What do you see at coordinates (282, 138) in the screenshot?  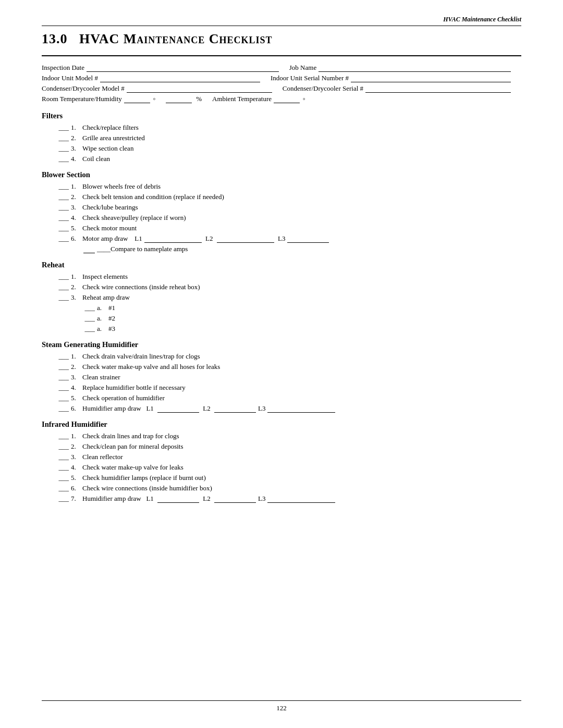 I see `filters-section: Filters ___ 1. Check/replace filters ___…` at bounding box center [282, 138].